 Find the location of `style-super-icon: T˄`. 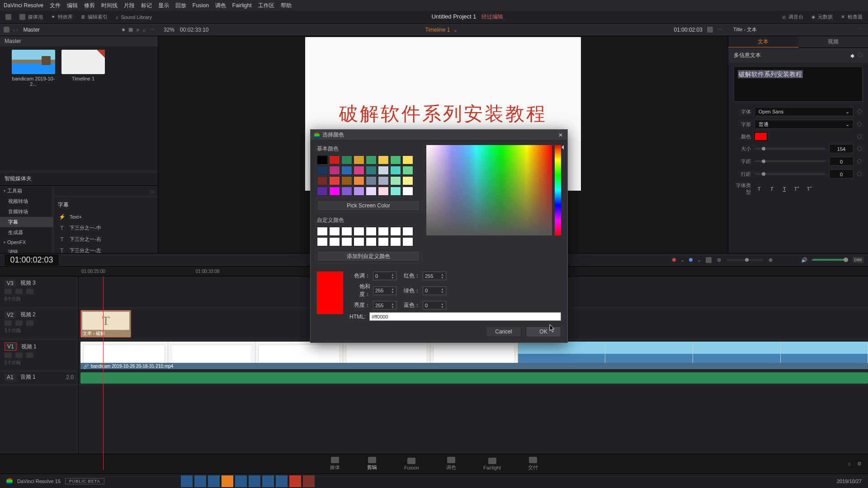

style-super-icon: T˄ is located at coordinates (797, 189).